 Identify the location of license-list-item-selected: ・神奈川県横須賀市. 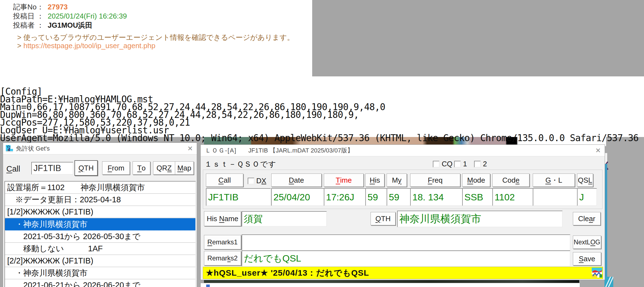
(100, 224).